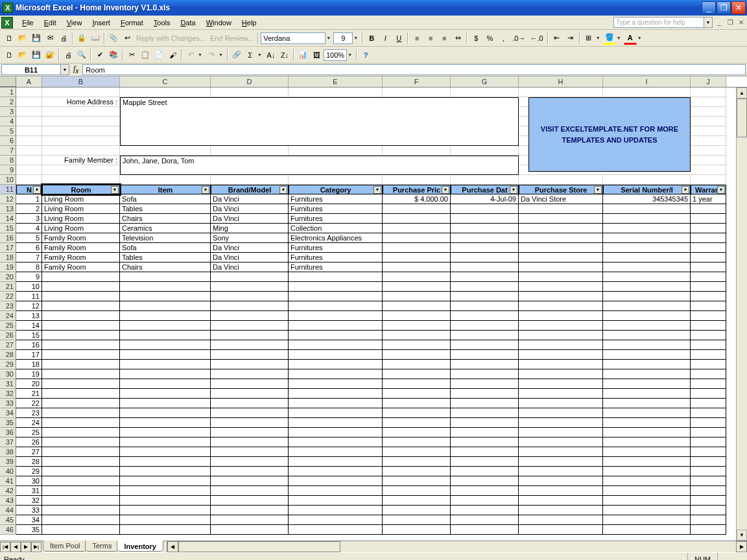  Describe the element at coordinates (8, 286) in the screenshot. I see `row-head: 21` at that location.